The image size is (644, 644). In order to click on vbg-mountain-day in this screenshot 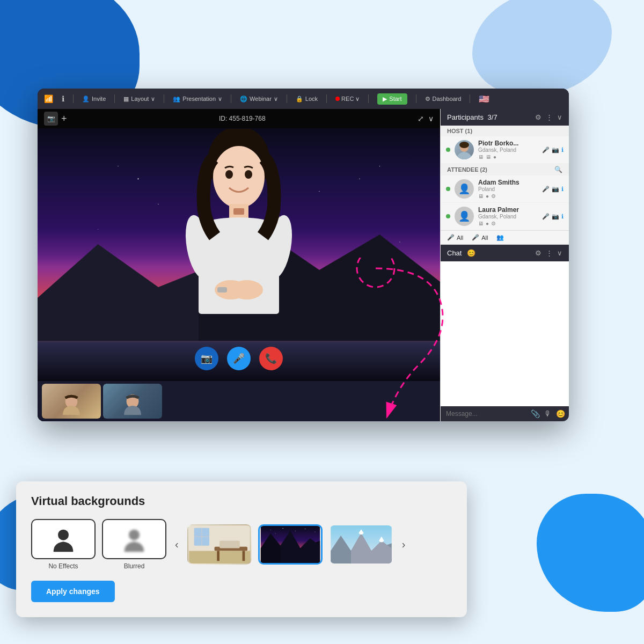, I will do `click(361, 544)`.